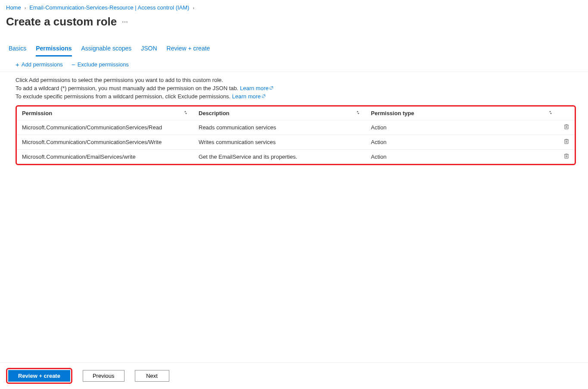  Describe the element at coordinates (280, 142) in the screenshot. I see `cell-description: Writes communication services` at that location.